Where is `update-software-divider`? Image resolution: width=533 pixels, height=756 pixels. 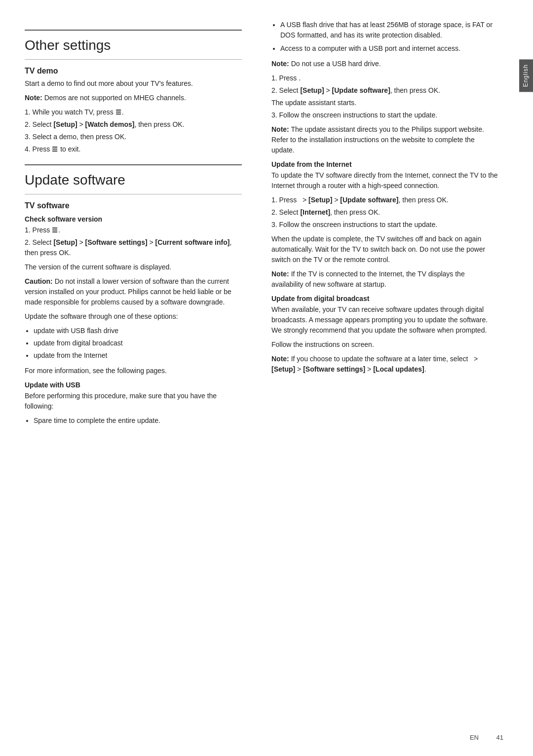
update-software-divider is located at coordinates (133, 165).